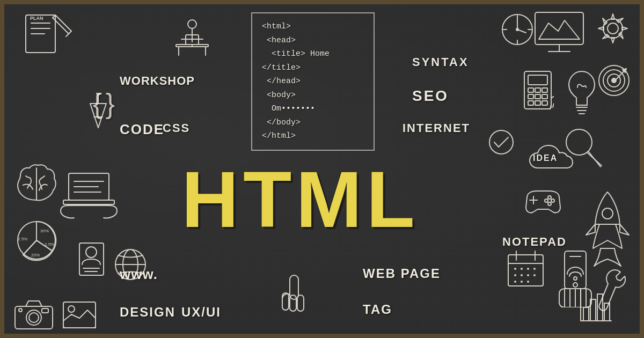 This screenshot has width=644, height=338. Describe the element at coordinates (517, 31) in the screenshot. I see `clock-icon` at that location.